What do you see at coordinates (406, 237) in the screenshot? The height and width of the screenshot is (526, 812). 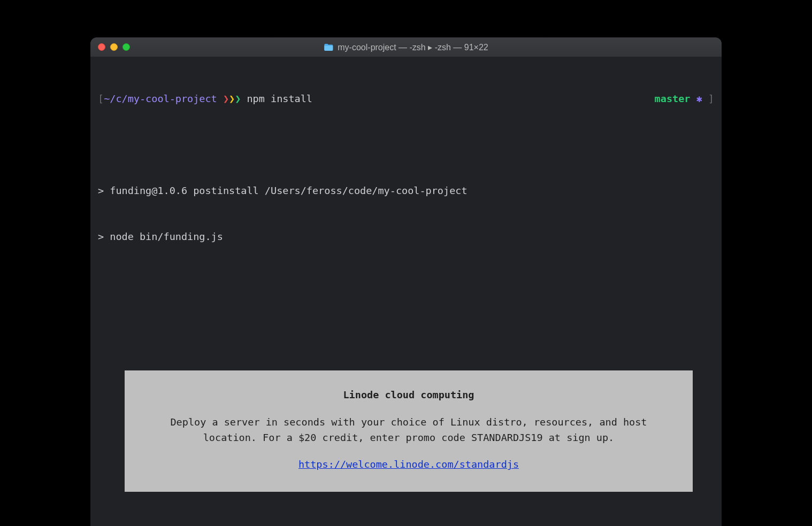 I see `output-line-2: > node bin/funding.js` at bounding box center [406, 237].